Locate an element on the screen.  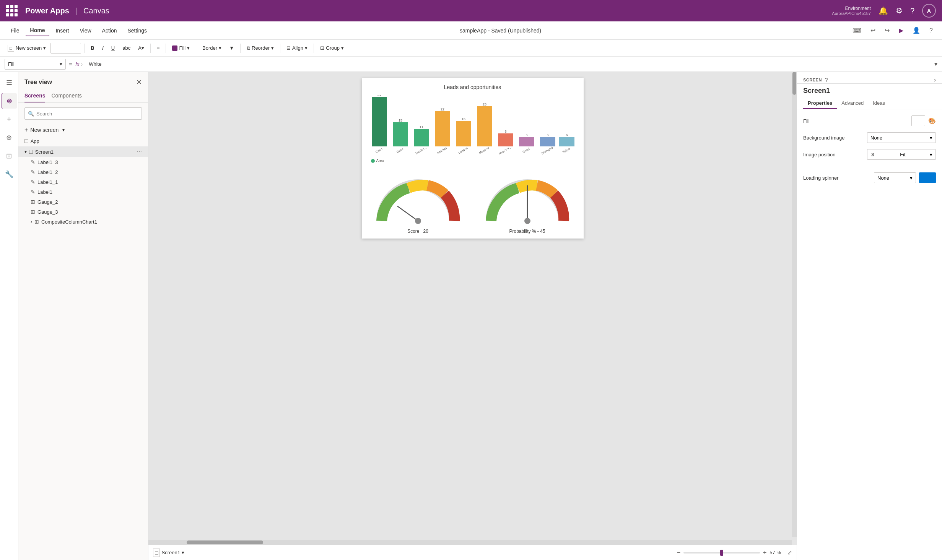
tab-screens: Screens is located at coordinates (35, 96).